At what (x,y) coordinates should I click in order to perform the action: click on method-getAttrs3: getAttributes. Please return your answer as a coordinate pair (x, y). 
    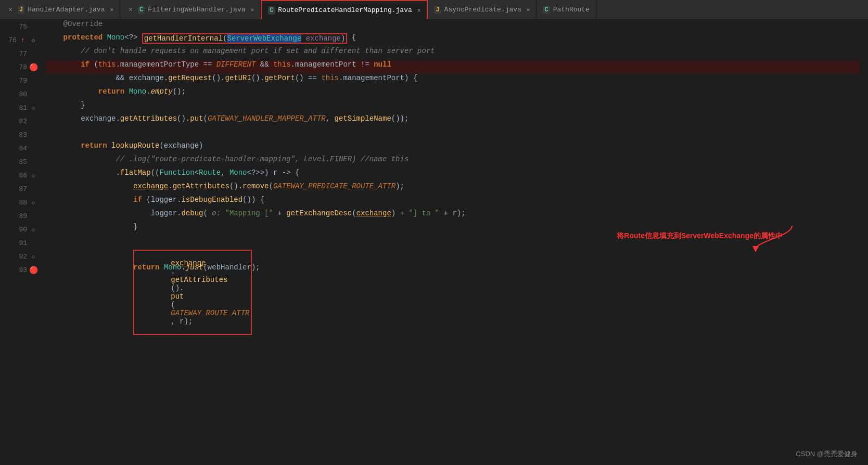
    Looking at the image, I should click on (199, 280).